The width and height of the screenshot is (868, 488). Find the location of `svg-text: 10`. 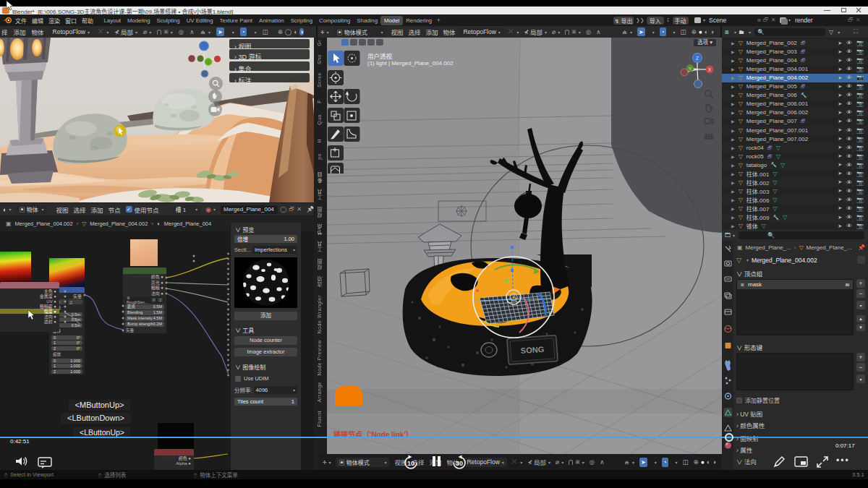

svg-text: 10 is located at coordinates (411, 463).